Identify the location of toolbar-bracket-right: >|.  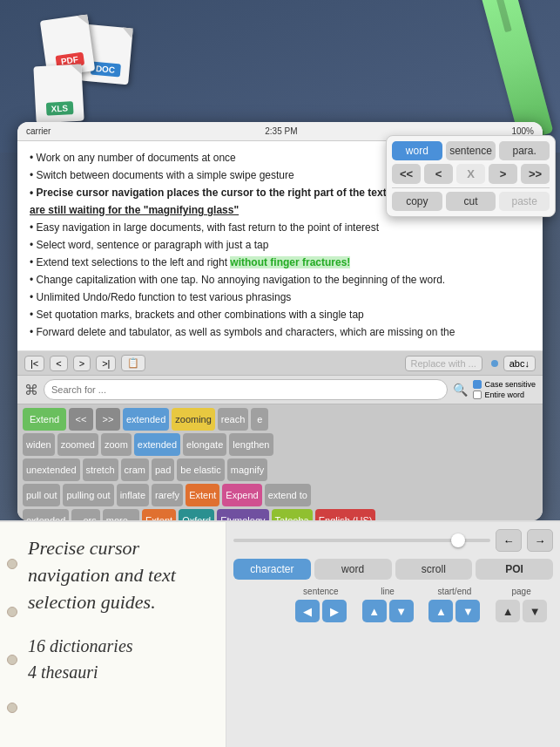
(106, 363).